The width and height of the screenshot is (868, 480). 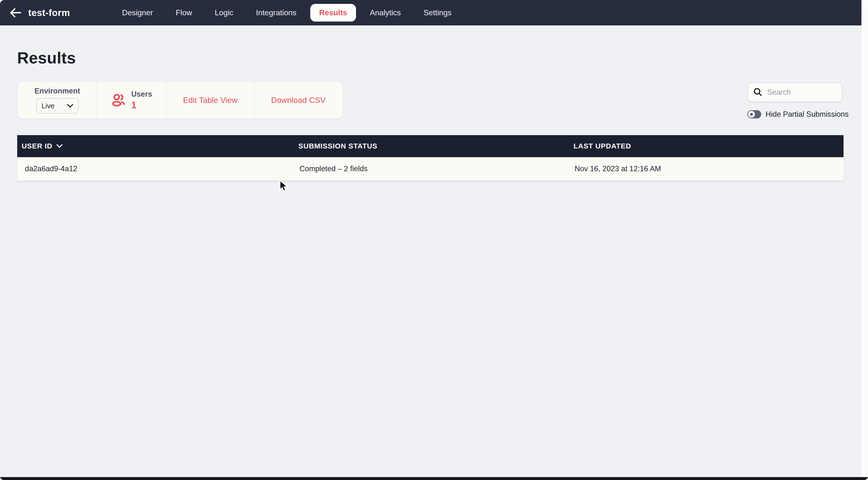 I want to click on page-title: Results, so click(x=46, y=58).